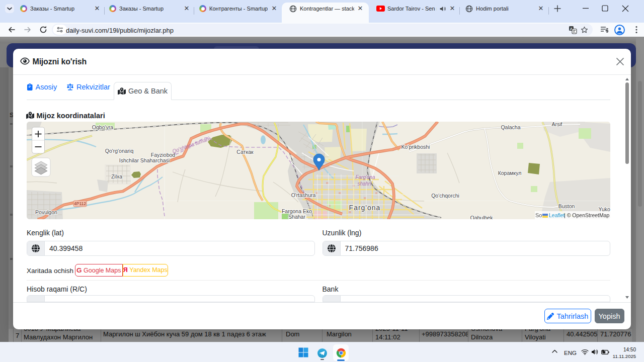  I want to click on svg-text: Qalacha, so click(510, 127).